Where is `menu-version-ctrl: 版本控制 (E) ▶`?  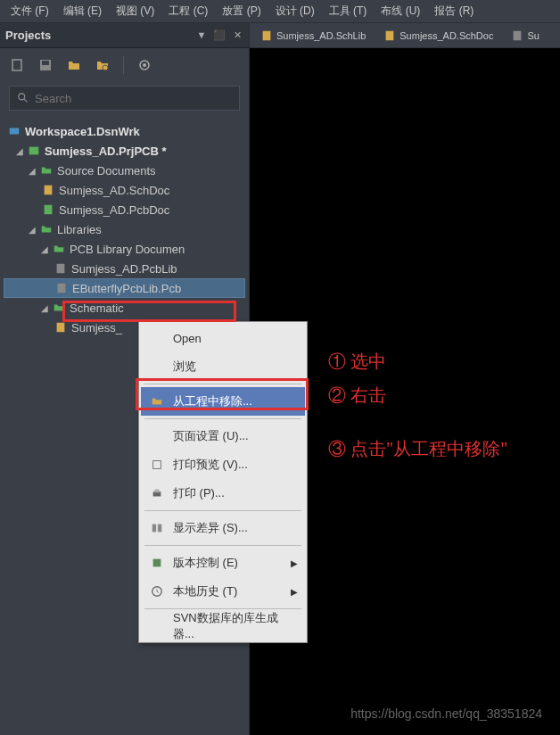 menu-version-ctrl: 版本控制 (E) ▶ is located at coordinates (223, 563).